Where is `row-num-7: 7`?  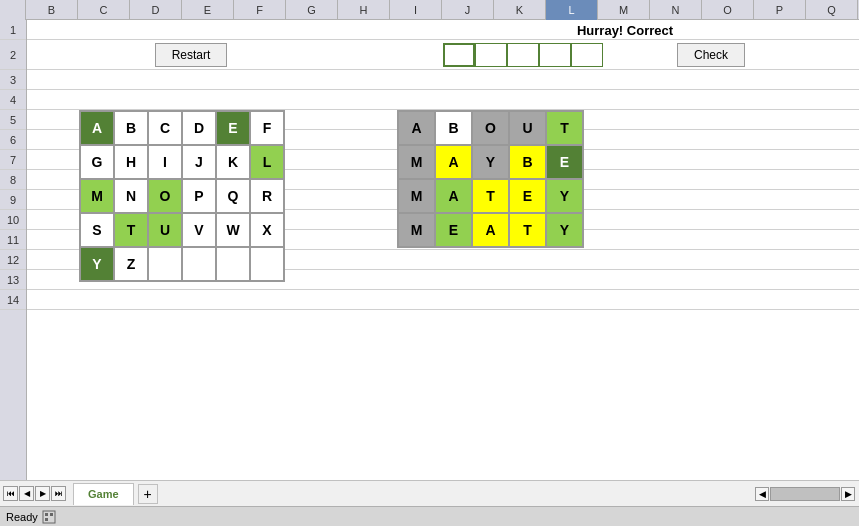 row-num-7: 7 is located at coordinates (13, 160).